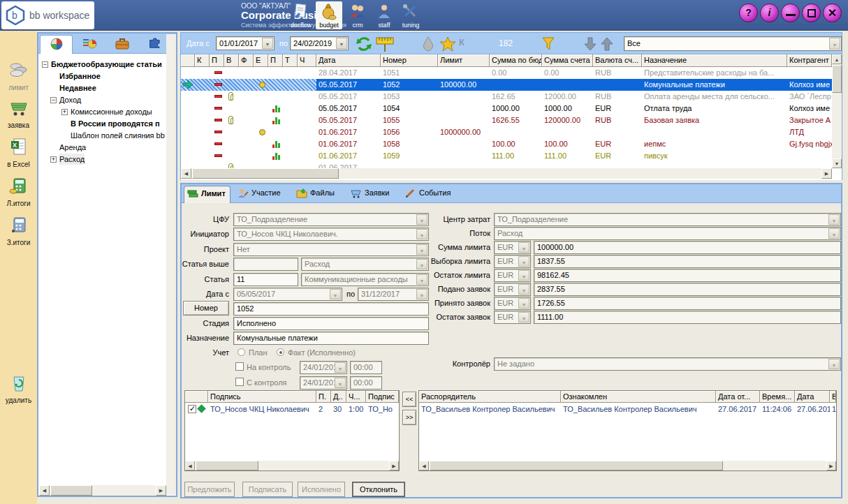 Image resolution: width=848 pixels, height=504 pixels. Describe the element at coordinates (324, 409) in the screenshot. I see `sig-row-p: 2` at that location.